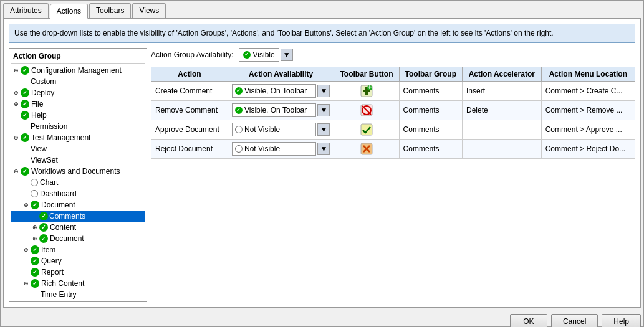  Describe the element at coordinates (78, 250) in the screenshot. I see `tree-item-item: ⊕ Item` at that location.